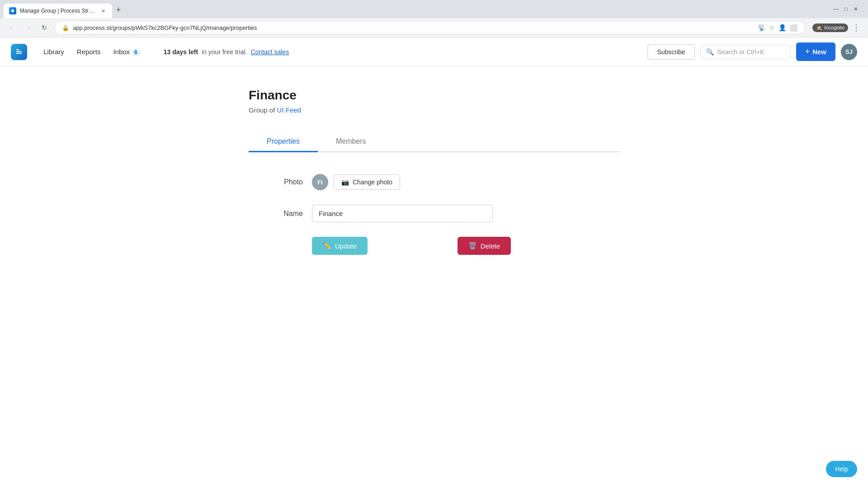 The width and height of the screenshot is (868, 488). Describe the element at coordinates (761, 28) in the screenshot. I see `cast-icon: 📡` at that location.